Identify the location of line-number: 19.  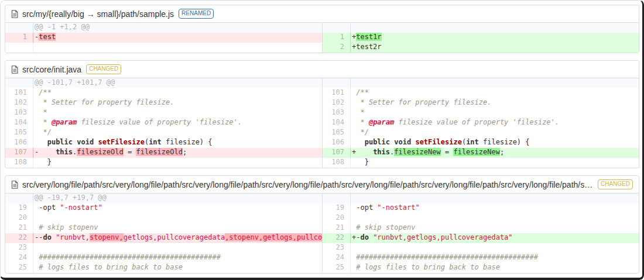
(19, 208).